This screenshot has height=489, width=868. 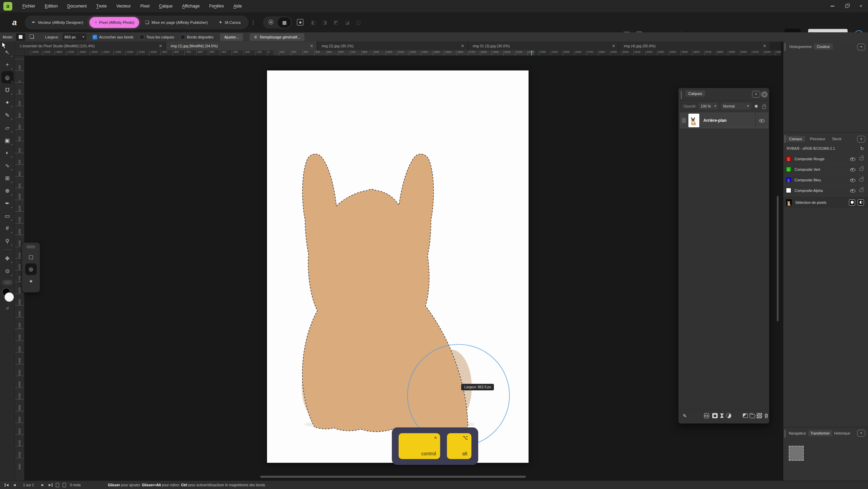 What do you see at coordinates (50, 485) in the screenshot?
I see `last-page-icon: ▶` at bounding box center [50, 485].